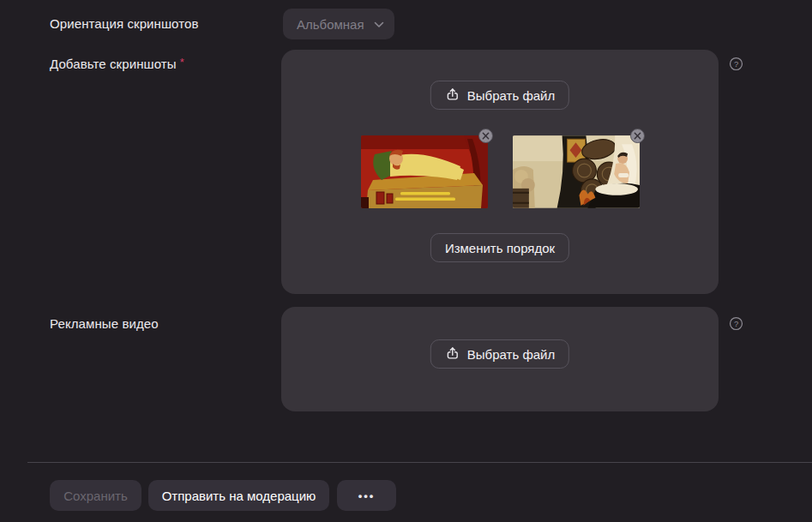 This screenshot has height=522, width=812. What do you see at coordinates (379, 24) in the screenshot?
I see `chevron-down-icon` at bounding box center [379, 24].